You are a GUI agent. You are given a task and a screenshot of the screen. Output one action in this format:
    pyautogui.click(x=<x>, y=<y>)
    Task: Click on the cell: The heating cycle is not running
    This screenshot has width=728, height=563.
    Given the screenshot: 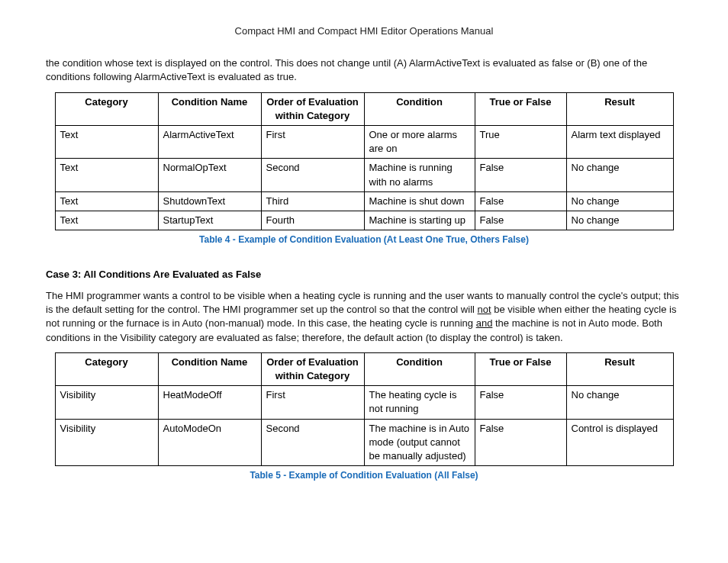 What is the action you would take?
    pyautogui.click(x=420, y=403)
    